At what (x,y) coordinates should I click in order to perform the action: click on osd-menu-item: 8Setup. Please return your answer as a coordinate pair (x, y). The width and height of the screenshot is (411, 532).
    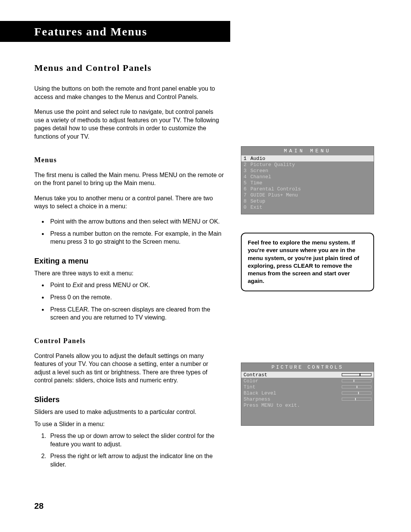
    Looking at the image, I should click on (307, 201).